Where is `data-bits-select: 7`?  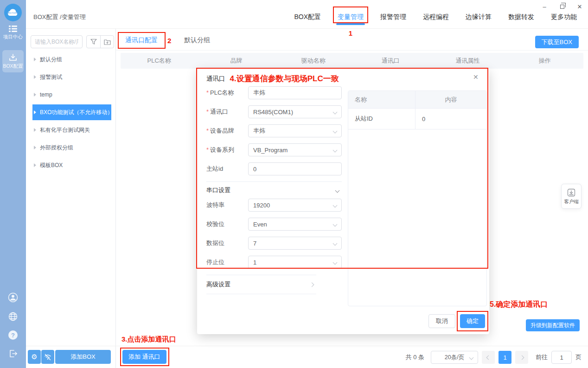
data-bits-select: 7 is located at coordinates (295, 243).